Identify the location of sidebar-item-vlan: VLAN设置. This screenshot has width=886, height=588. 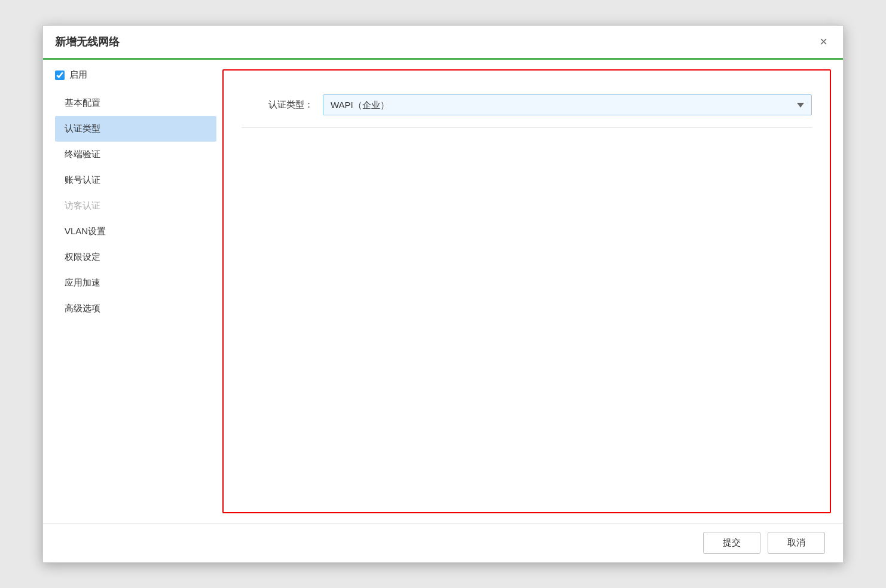
(136, 232).